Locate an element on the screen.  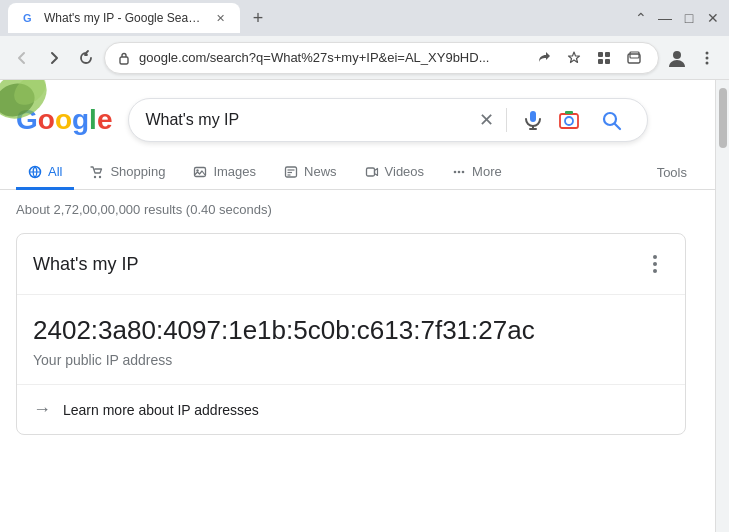
tab-shopping-label: Shopping is located at coordinates (138, 172).